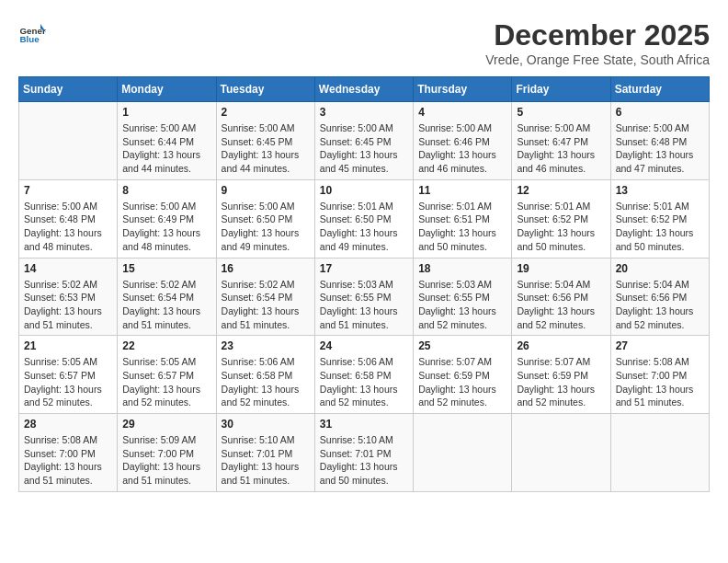  Describe the element at coordinates (462, 149) in the screenshot. I see `day-info: Sunrise: 5:00 AM Sunset: 6:46 PM Dayligh…` at that location.